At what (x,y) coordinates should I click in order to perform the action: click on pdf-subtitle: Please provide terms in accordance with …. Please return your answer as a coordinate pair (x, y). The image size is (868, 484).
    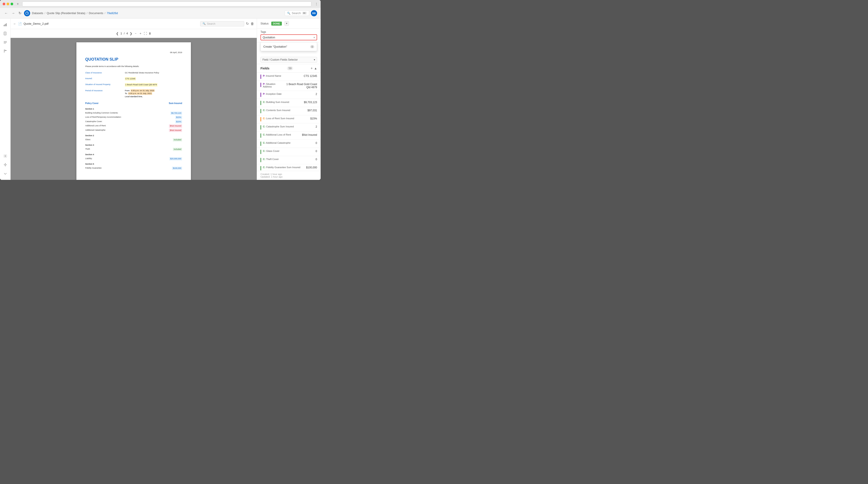
    Looking at the image, I should click on (133, 67).